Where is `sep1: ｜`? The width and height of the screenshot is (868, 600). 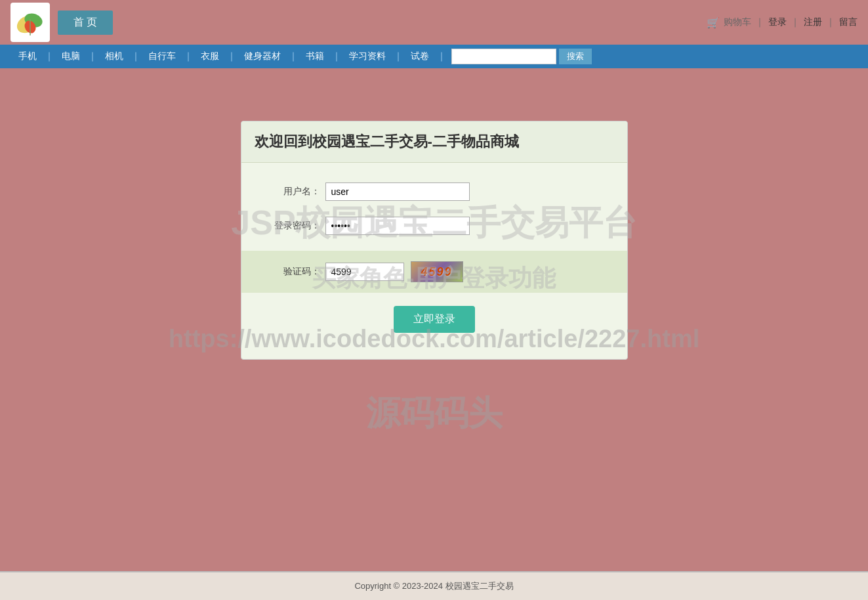
sep1: ｜ is located at coordinates (760, 22).